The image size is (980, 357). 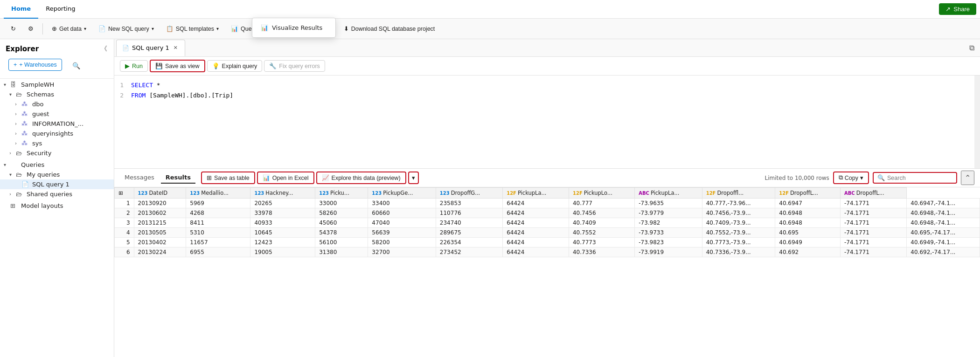 I want to click on sidebar-item-information: › ⁂ INFORMATION_..., so click(x=57, y=124).